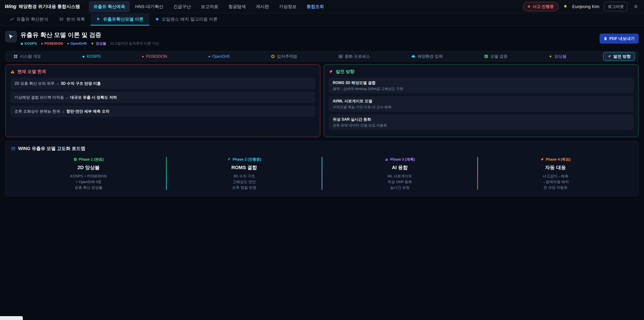  I want to click on section-tab-weathering-process: 풍화 프로세스, so click(354, 57).